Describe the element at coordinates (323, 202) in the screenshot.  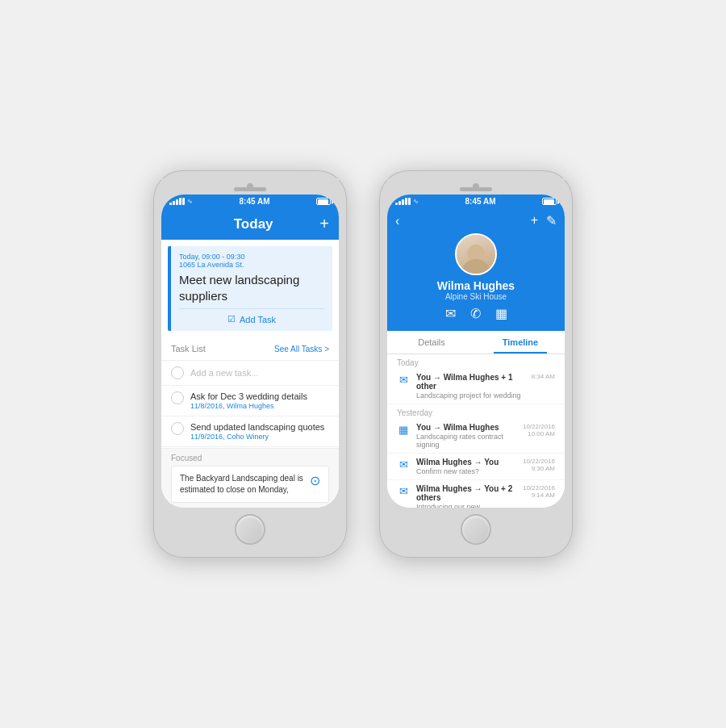
I see `battery-icon` at that location.